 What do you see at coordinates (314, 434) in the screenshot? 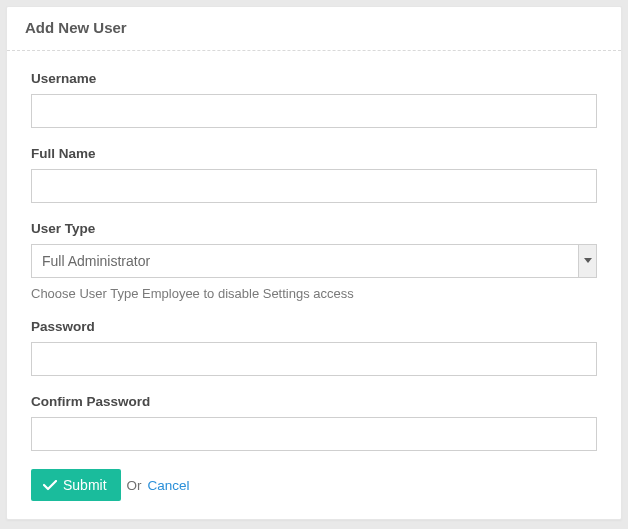
I see `confirm-password-input` at bounding box center [314, 434].